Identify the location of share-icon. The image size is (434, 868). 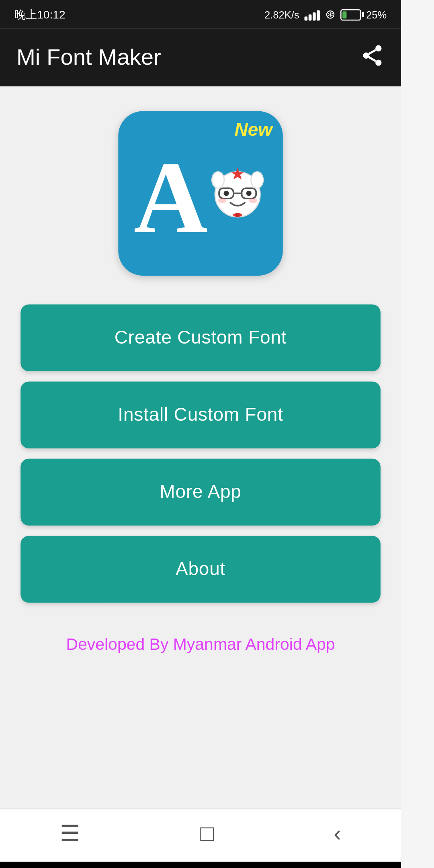
(372, 57).